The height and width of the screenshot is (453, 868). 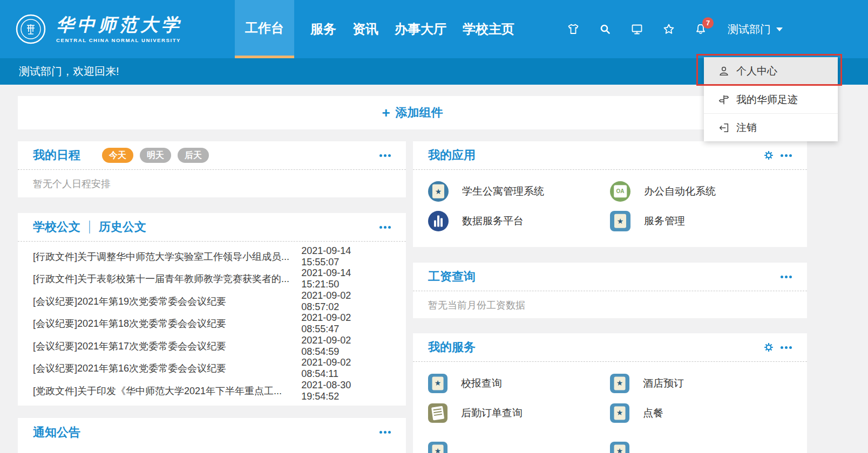 I want to click on document-date: 2021-09-02 08:57:02, so click(x=346, y=301).